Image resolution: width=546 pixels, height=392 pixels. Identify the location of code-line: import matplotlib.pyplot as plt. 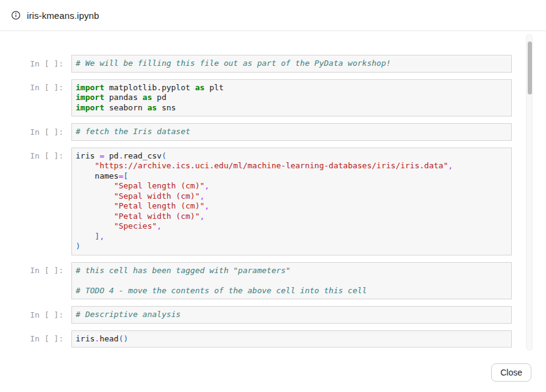
(292, 88).